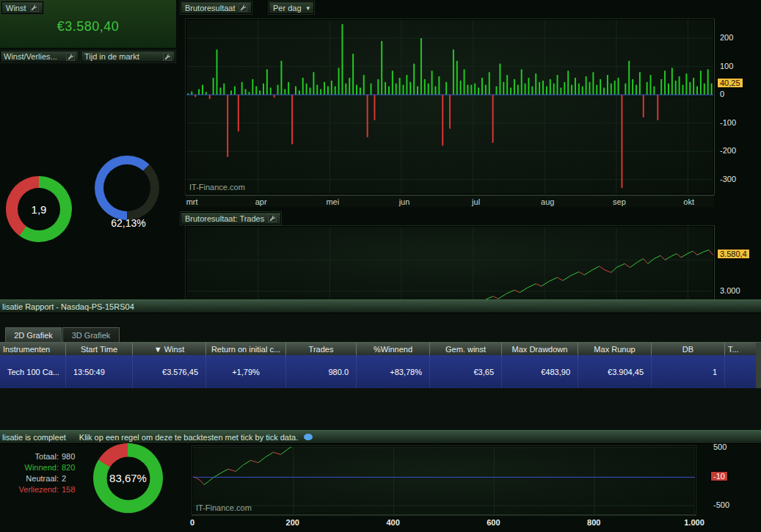 The height and width of the screenshot is (532, 761). What do you see at coordinates (291, 7) in the screenshot?
I see `period-dropdown: Per dag ▾` at bounding box center [291, 7].